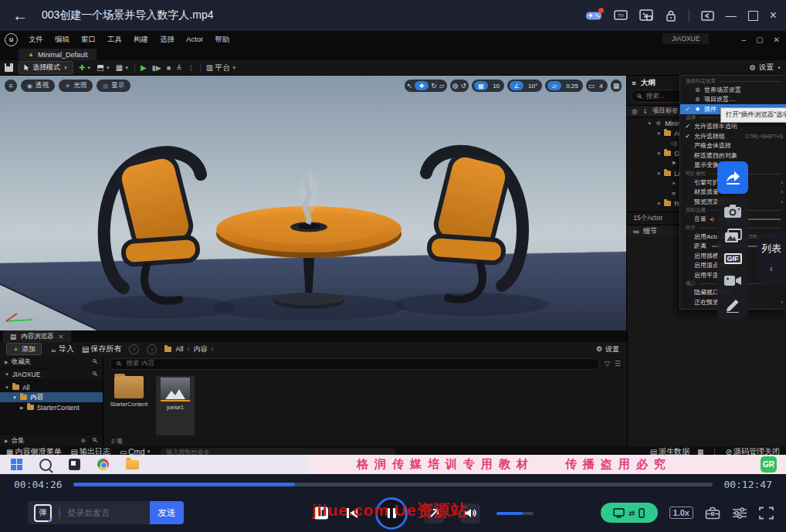 The image size is (786, 532). Describe the element at coordinates (733, 178) in the screenshot. I see `share-button` at that location.